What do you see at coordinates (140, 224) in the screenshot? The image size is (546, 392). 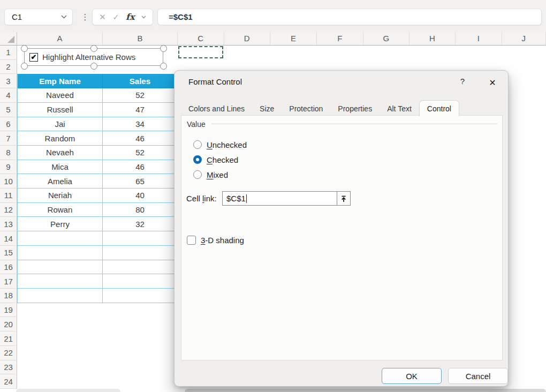 I see `table-cell: 32` at bounding box center [140, 224].